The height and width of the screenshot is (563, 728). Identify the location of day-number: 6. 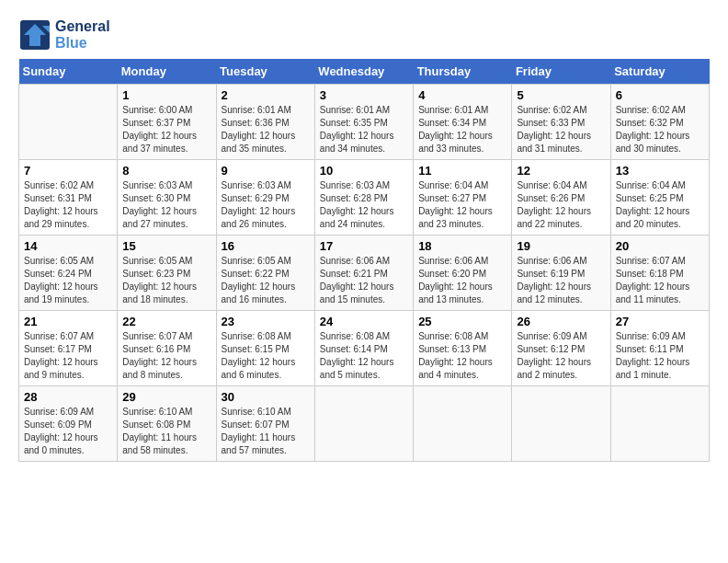
(660, 96).